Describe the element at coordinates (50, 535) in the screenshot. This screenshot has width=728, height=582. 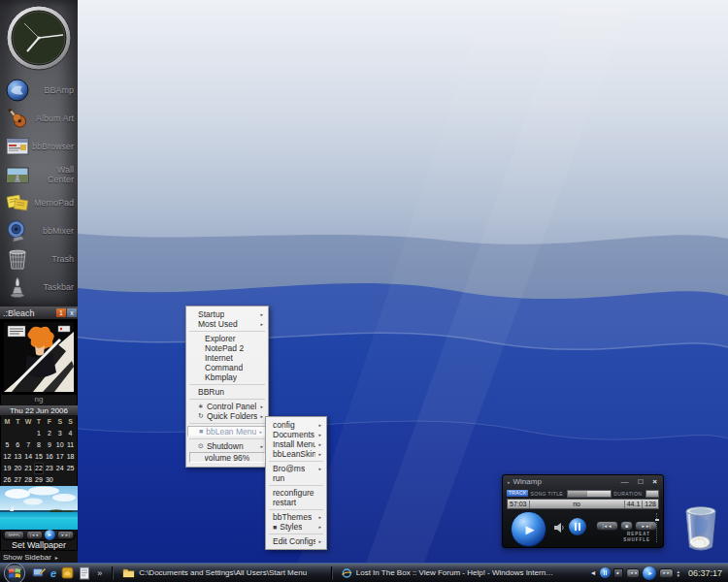
I see `play-slideshow-button: ►` at that location.